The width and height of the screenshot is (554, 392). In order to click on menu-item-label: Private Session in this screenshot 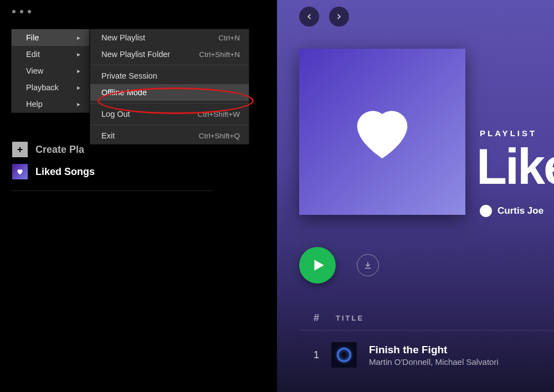, I will do `click(130, 76)`.